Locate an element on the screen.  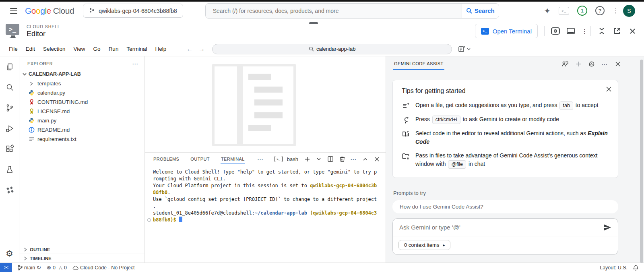
nav-back-icon: ← is located at coordinates (190, 49).